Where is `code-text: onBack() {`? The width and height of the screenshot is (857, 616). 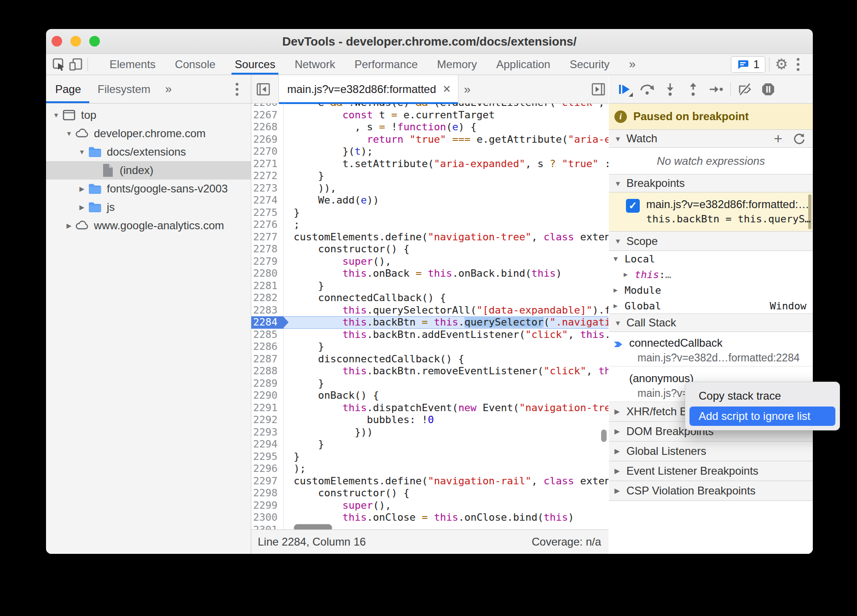
code-text: onBack() { is located at coordinates (446, 396).